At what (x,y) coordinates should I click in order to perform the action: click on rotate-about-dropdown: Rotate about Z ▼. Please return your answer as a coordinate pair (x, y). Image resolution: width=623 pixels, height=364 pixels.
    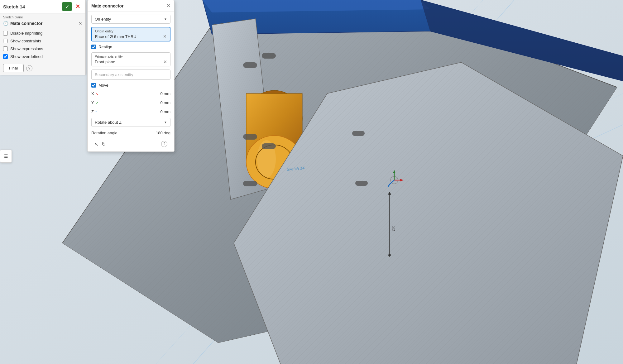
    Looking at the image, I should click on (131, 122).